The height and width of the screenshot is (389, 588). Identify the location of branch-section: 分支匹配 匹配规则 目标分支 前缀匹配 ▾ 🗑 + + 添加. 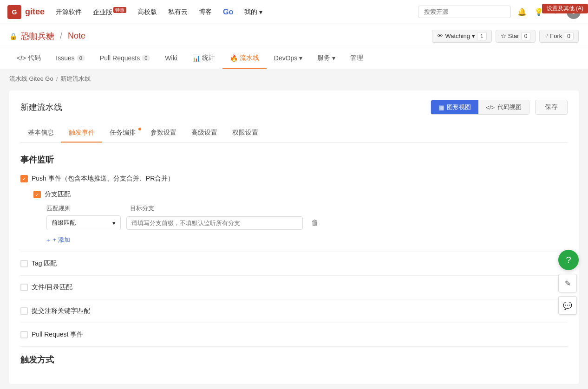
(301, 217).